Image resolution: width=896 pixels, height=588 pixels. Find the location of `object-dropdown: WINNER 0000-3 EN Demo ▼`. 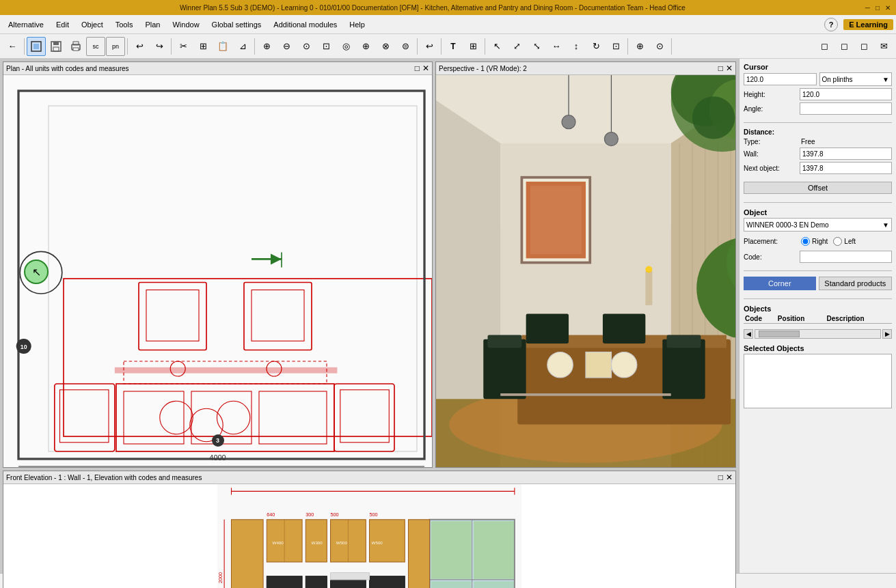

object-dropdown: WINNER 0000-3 EN Demo ▼ is located at coordinates (817, 225).